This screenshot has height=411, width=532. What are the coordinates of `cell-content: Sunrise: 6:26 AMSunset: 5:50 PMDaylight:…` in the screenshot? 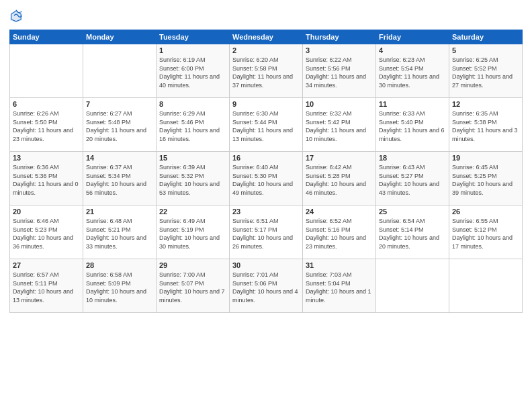 It's located at (46, 126).